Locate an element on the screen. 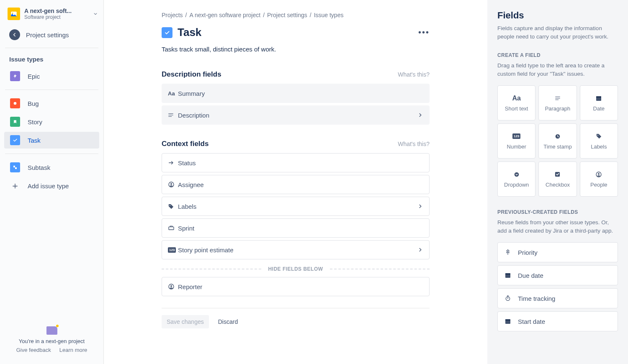 This screenshot has width=628, height=364. field-summary: Aa Summary is located at coordinates (296, 93).